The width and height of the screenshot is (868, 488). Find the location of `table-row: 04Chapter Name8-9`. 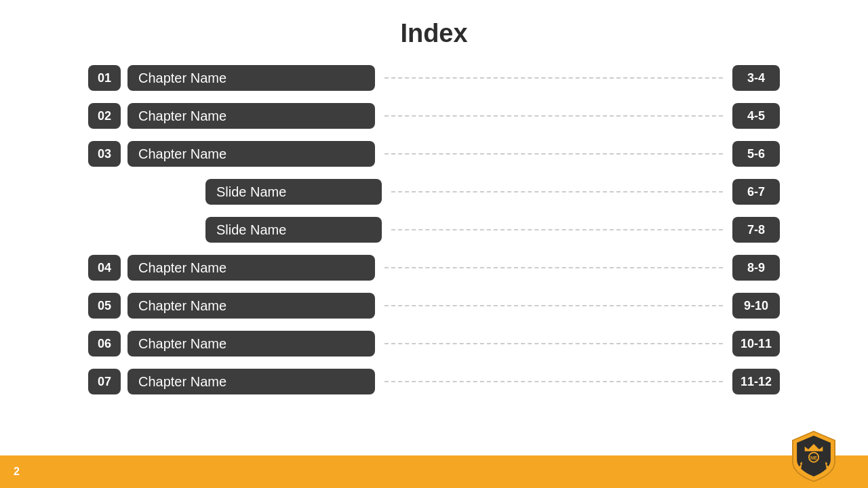

table-row: 04Chapter Name8-9 is located at coordinates (434, 268).